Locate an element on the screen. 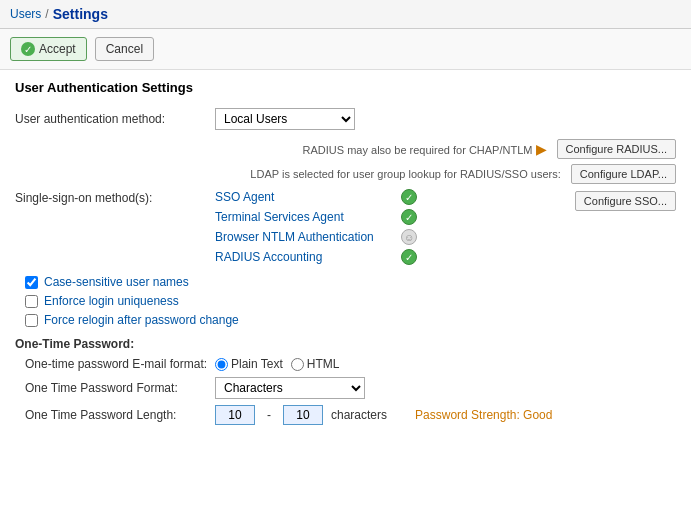 The height and width of the screenshot is (531, 691). sso-item-radius-accounting: RADIUS Accounting ✓ is located at coordinates (385, 257).